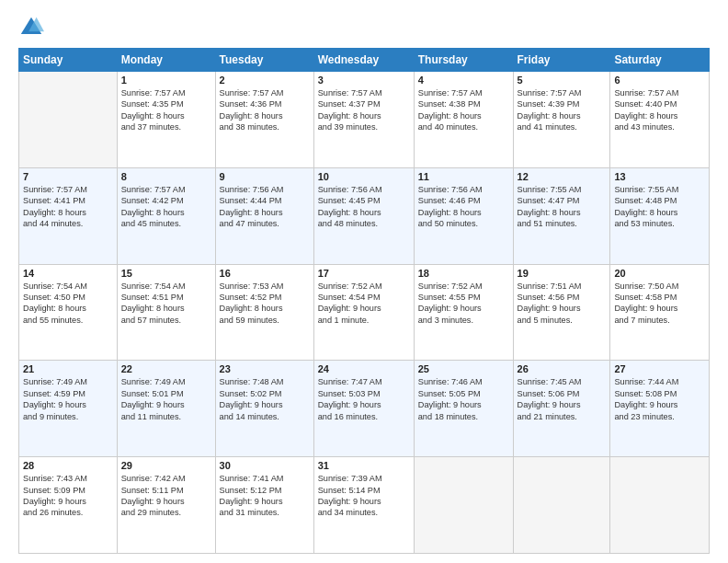 This screenshot has width=728, height=563. Describe the element at coordinates (68, 304) in the screenshot. I see `day-info: Sunrise: 7:54 AM Sunset: 4:50 PM Dayligh…` at that location.